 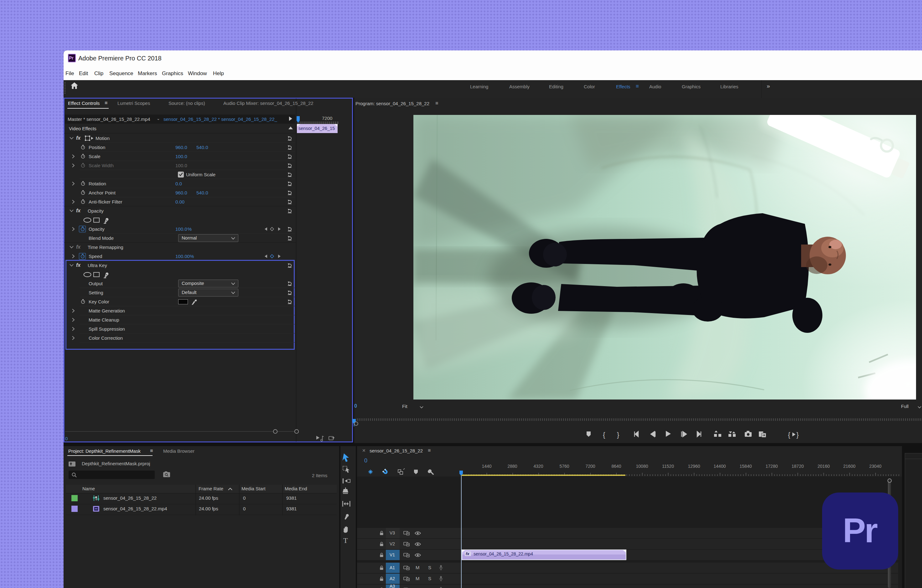 What do you see at coordinates (850, 466) in the screenshot?
I see `svg-text: 21600` at bounding box center [850, 466].